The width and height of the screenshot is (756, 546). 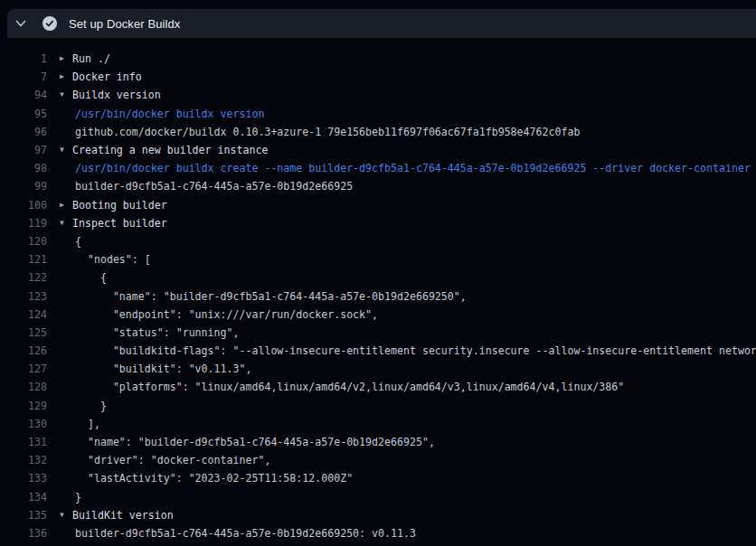 What do you see at coordinates (24, 369) in the screenshot?
I see `line-number: 127` at bounding box center [24, 369].